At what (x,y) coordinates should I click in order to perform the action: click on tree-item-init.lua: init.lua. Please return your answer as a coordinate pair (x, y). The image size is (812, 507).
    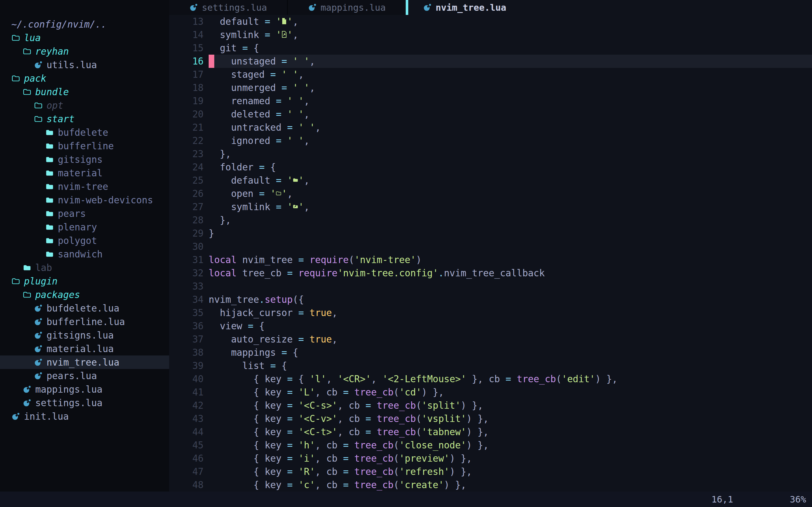
    Looking at the image, I should click on (85, 416).